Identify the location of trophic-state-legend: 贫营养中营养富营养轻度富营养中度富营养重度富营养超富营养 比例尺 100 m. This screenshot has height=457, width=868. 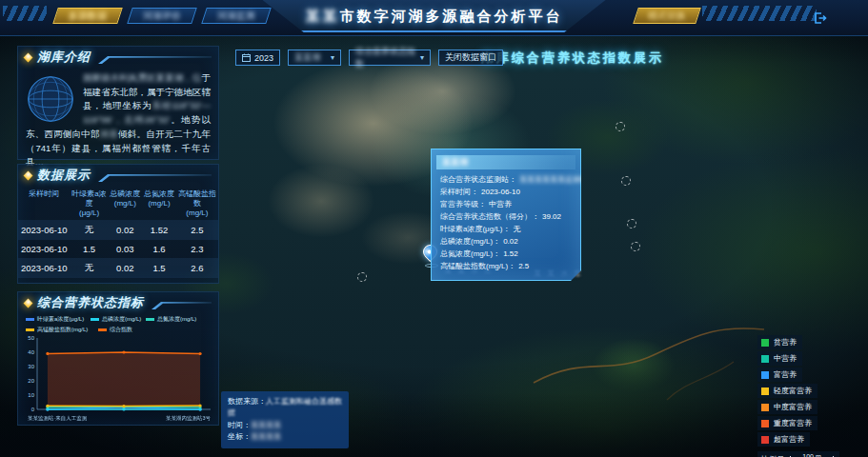
(798, 396).